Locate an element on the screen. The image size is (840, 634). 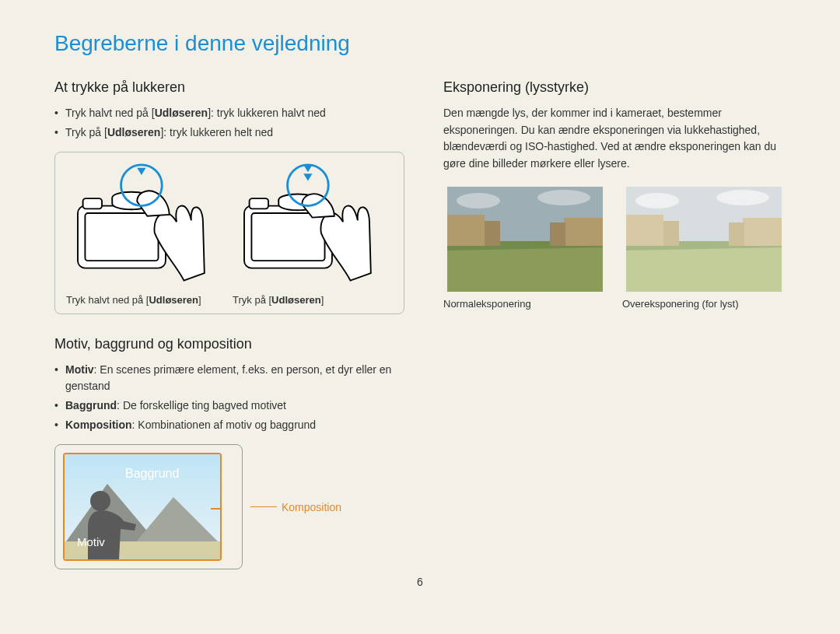
composition-bullet-3: Komposition: Kombinationen af motiv og b… is located at coordinates (226, 425).